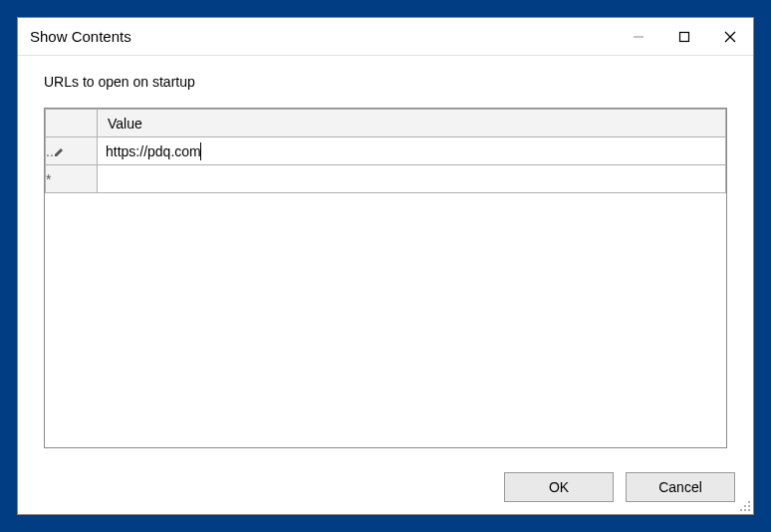 The width and height of the screenshot is (771, 532). I want to click on column-header-value: Value, so click(412, 124).